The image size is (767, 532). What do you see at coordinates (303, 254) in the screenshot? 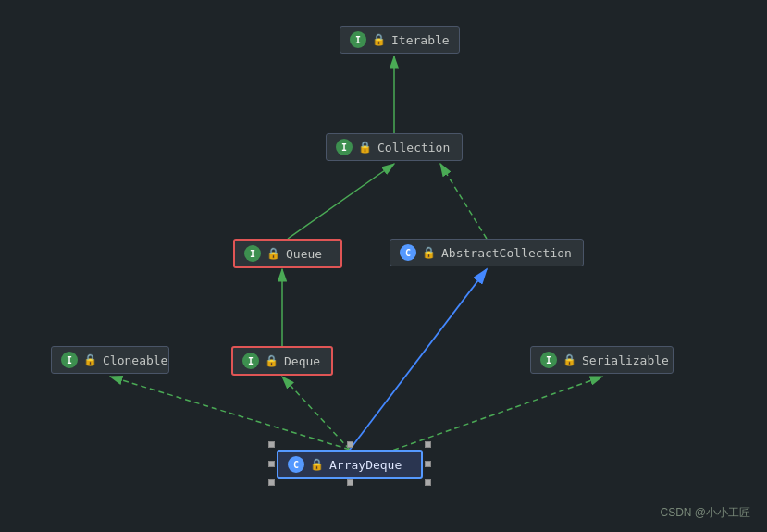
I see `label-queue: Queue` at bounding box center [303, 254].